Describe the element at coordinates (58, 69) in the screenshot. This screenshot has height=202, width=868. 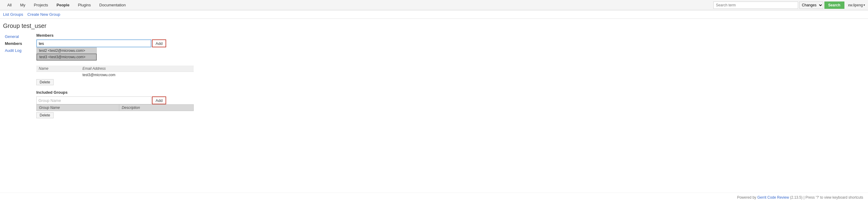
I see `members-col-name: Name` at that location.